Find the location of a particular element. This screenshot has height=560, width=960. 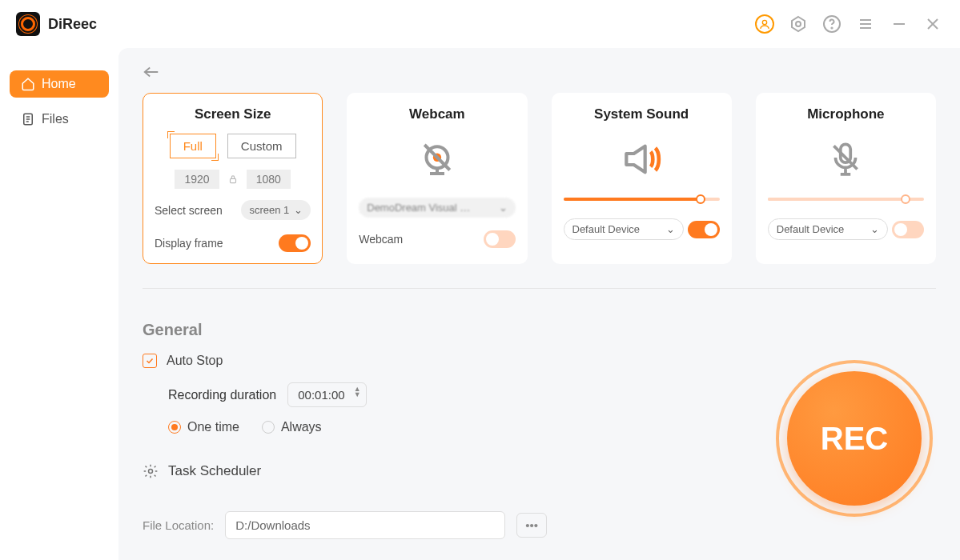

general-title: General is located at coordinates (540, 330).